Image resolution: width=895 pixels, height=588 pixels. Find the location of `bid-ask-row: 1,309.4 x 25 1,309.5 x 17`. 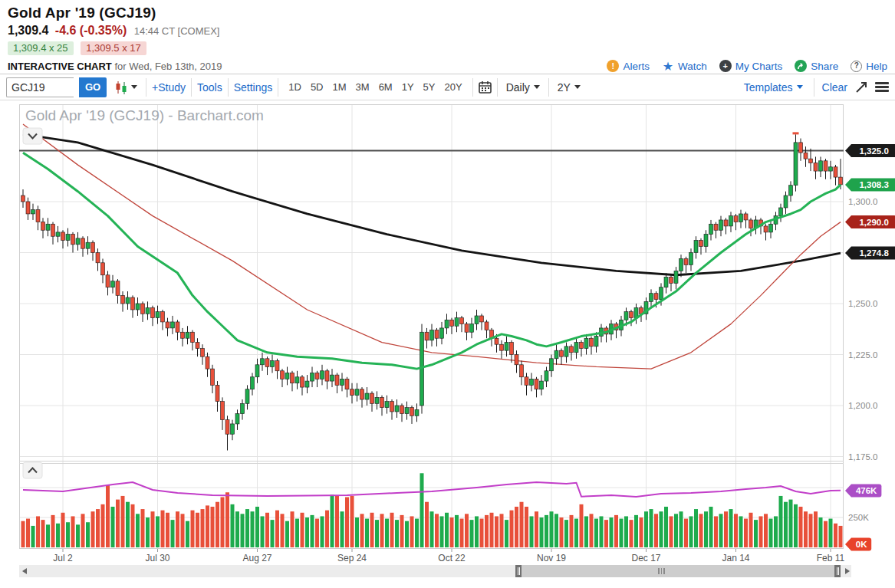

bid-ask-row: 1,309.4 x 25 1,309.5 x 17 is located at coordinates (448, 48).